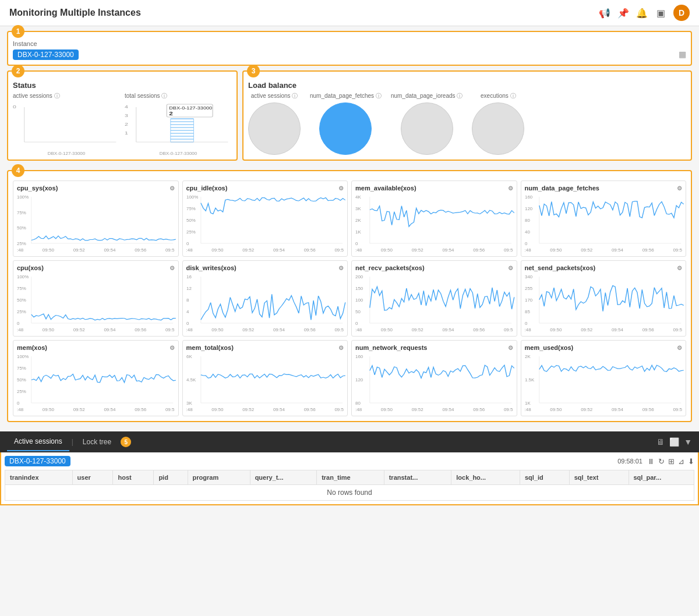 The height and width of the screenshot is (616, 699). I want to click on col-header-tran-time: tran_time, so click(351, 477).